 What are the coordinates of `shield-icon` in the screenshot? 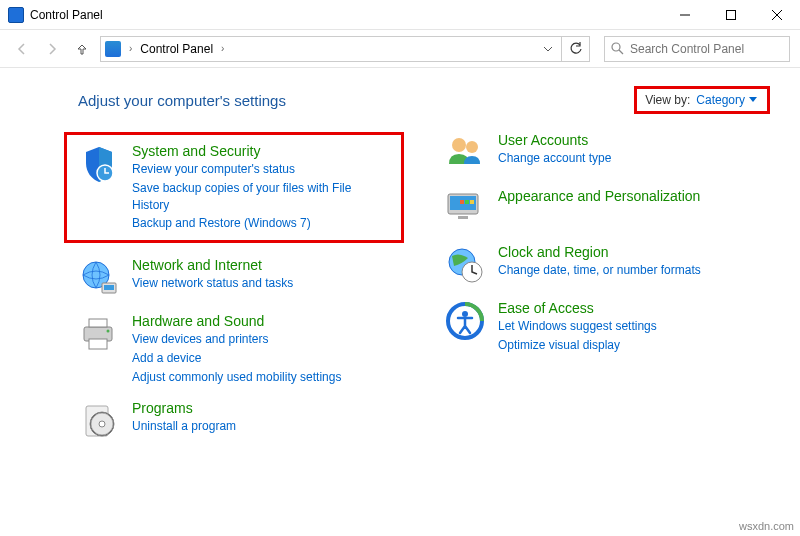 It's located at (99, 164).